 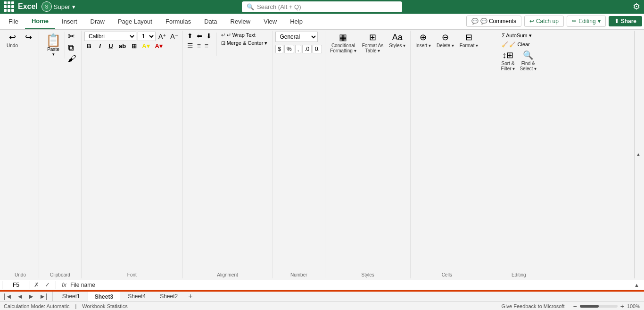 I want to click on sheet-nav-next: ►, so click(x=31, y=296).